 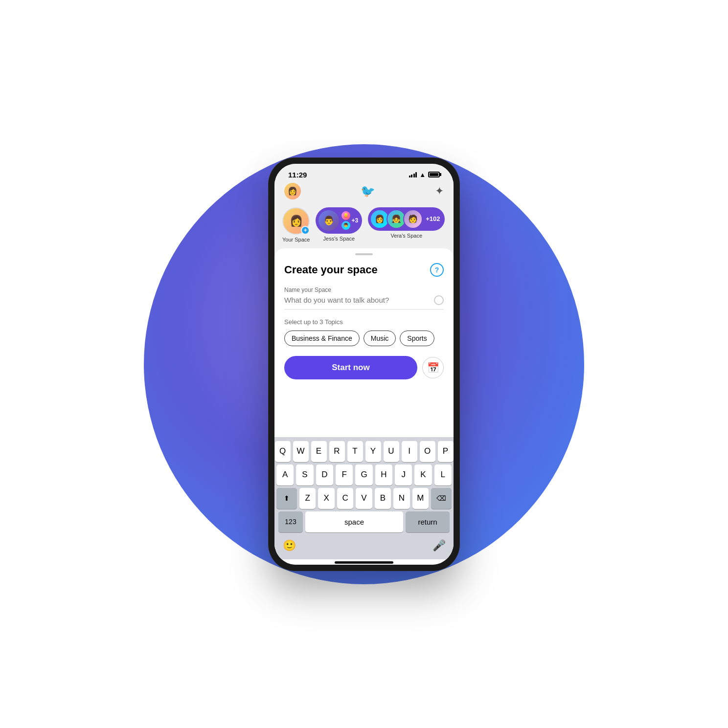 I want to click on name-input-row, so click(x=364, y=302).